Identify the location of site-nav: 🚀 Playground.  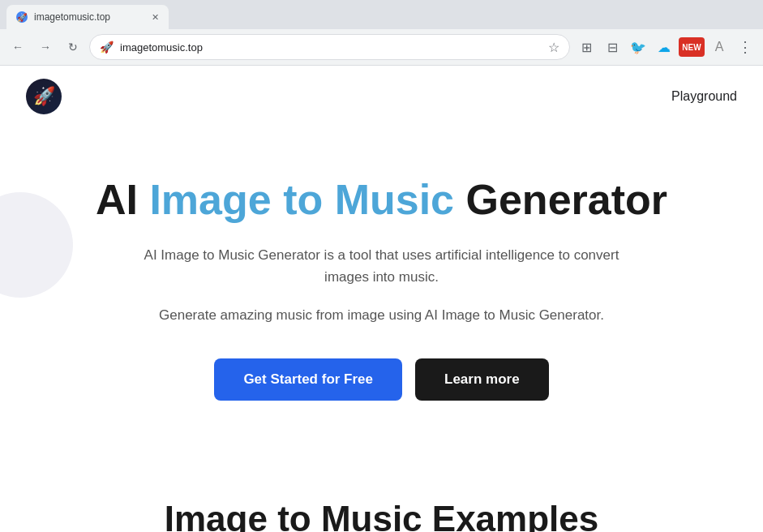
(381, 97).